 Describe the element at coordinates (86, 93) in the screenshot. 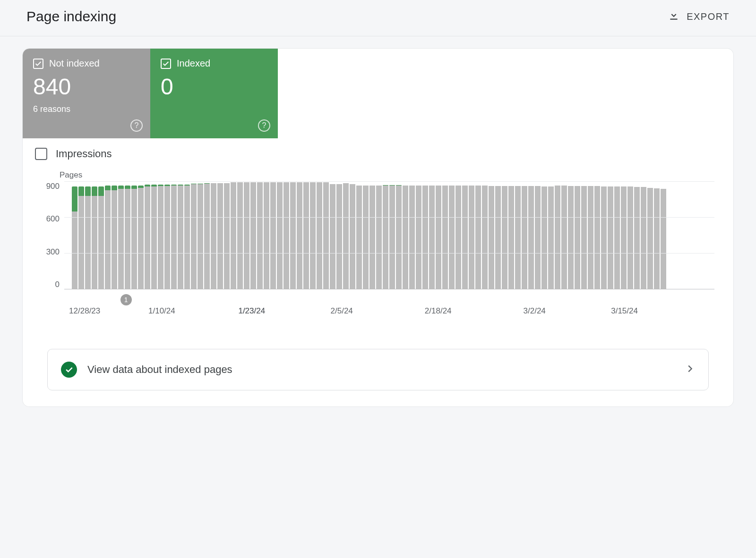

I see `tile-not-indexed: Not indexed 840 6 reasons ?` at that location.